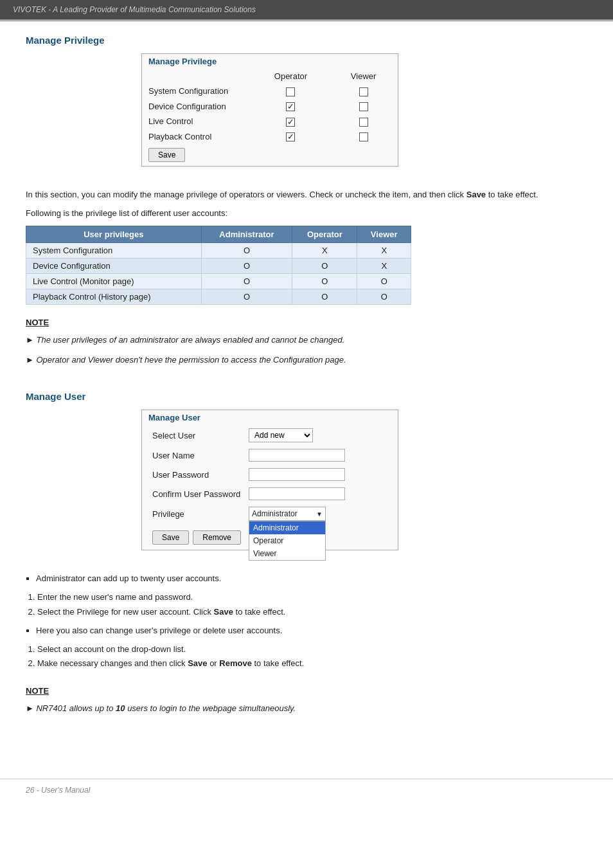 This screenshot has width=613, height=868. Describe the element at coordinates (297, 475) in the screenshot. I see `user-password-input` at that location.